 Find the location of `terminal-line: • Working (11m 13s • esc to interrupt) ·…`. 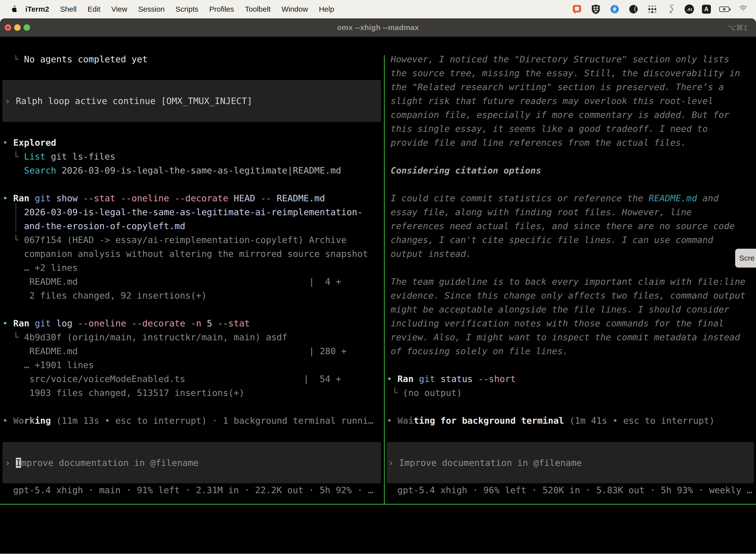

terminal-line: • Working (11m 13s • esc to interrupt) ·… is located at coordinates (193, 421).